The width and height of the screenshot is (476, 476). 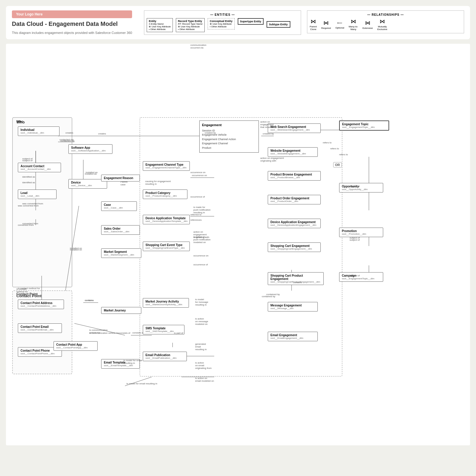 I want to click on page-subtitle: This diagram includes engagement objects…, so click(x=72, y=33).